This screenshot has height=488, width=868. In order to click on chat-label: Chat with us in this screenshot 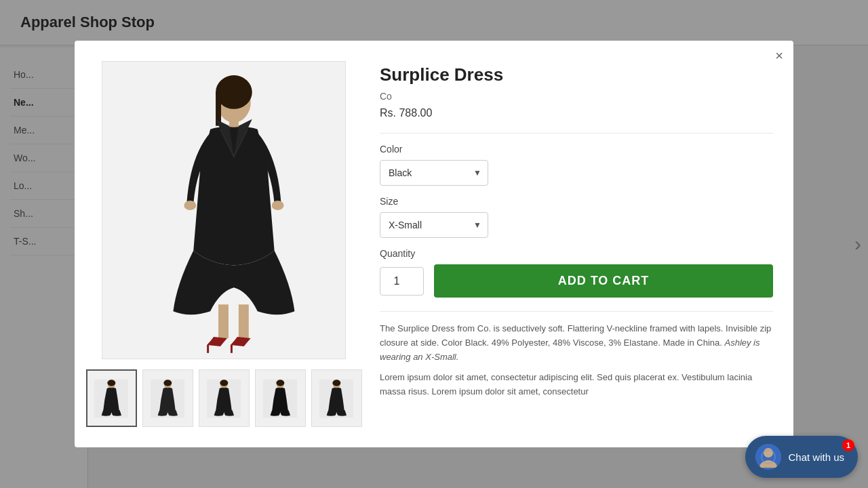, I will do `click(816, 457)`.